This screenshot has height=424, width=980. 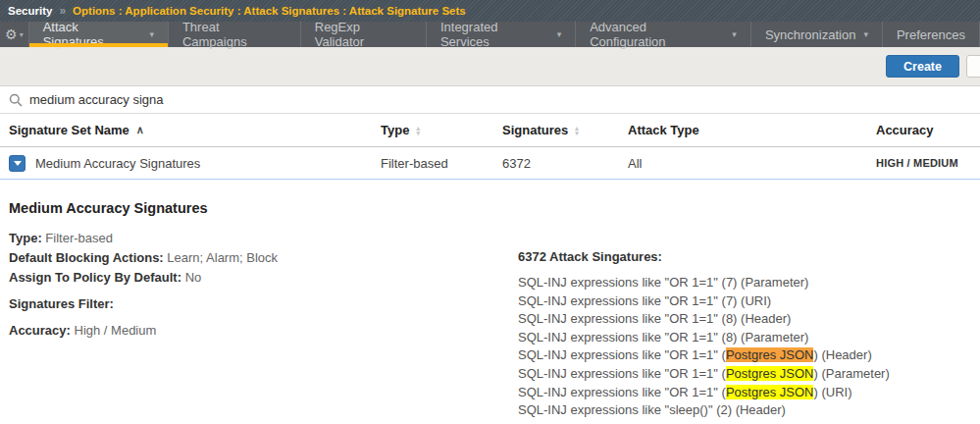 What do you see at coordinates (500, 100) in the screenshot?
I see `search-input` at bounding box center [500, 100].